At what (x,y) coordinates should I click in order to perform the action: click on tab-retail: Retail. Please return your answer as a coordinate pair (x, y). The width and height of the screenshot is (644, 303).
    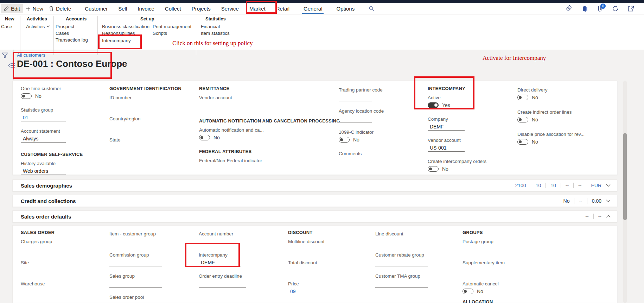
    Looking at the image, I should click on (283, 8).